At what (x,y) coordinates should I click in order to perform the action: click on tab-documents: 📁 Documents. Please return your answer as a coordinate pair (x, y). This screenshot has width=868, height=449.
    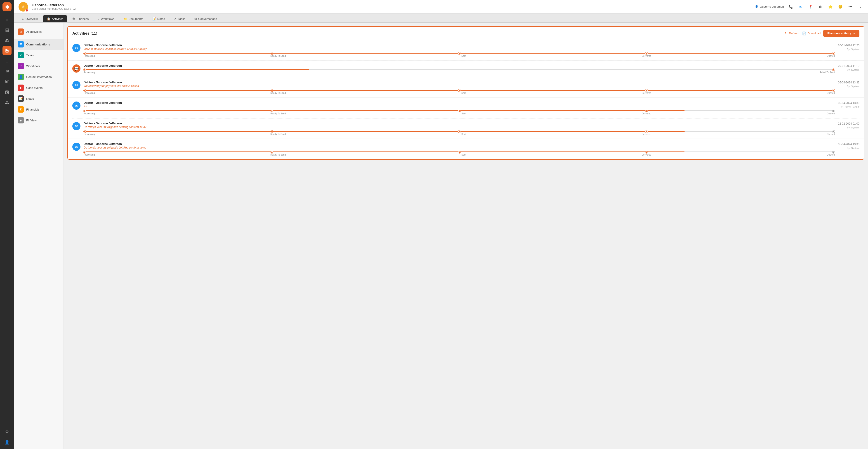
    Looking at the image, I should click on (133, 19).